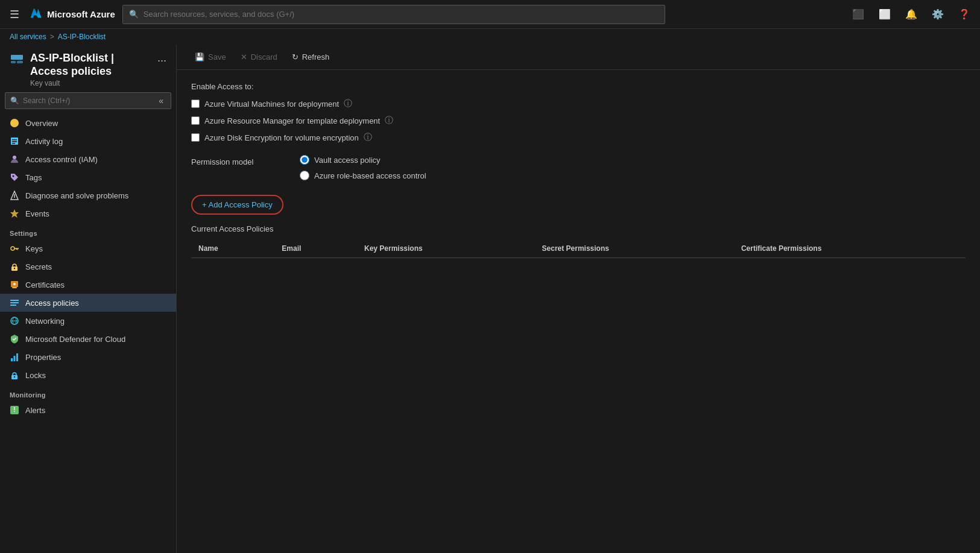 The width and height of the screenshot is (980, 553). Describe the element at coordinates (88, 357) in the screenshot. I see `sidebar-item-properties: Properties` at that location.